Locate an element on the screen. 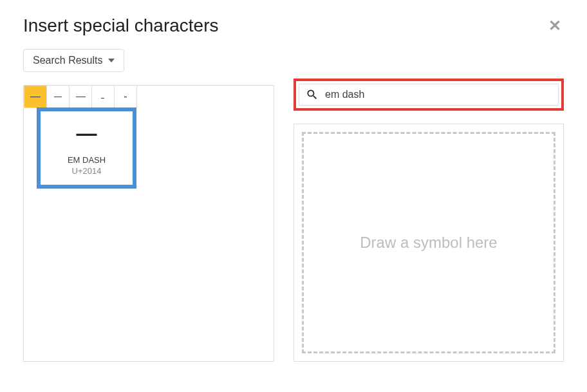  preview-glyph: — is located at coordinates (86, 133).